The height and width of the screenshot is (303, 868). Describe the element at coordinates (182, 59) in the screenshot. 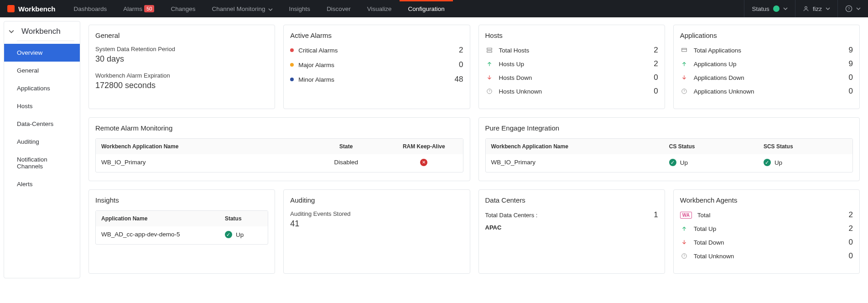

I see `retention-value: 30 days` at that location.